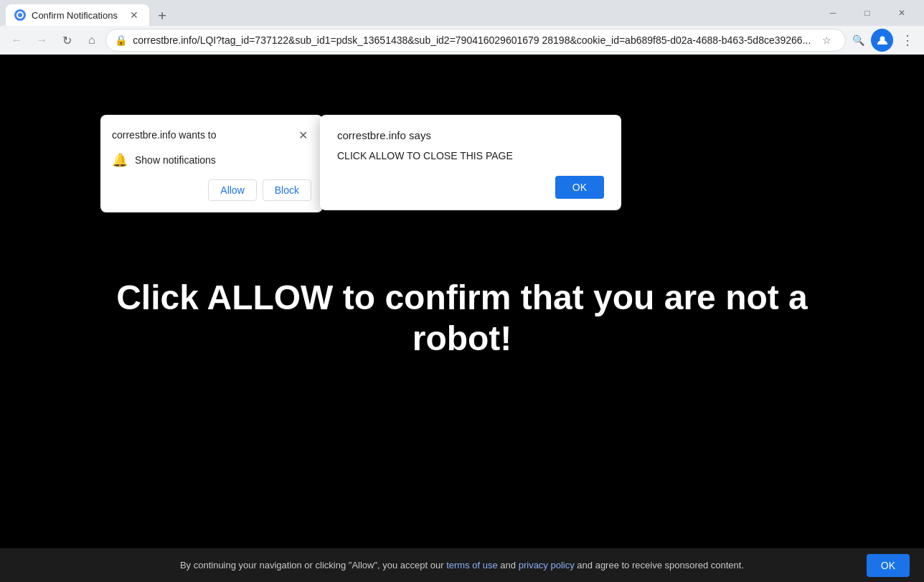 This screenshot has height=582, width=924. What do you see at coordinates (42, 40) in the screenshot?
I see `forward-button: →` at bounding box center [42, 40].